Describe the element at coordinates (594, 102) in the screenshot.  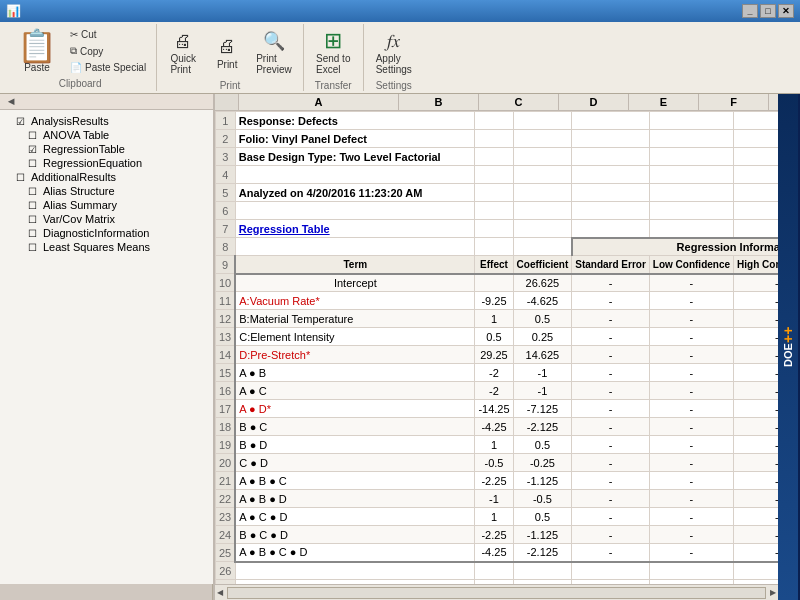
I see `col-header-d: D` at that location.